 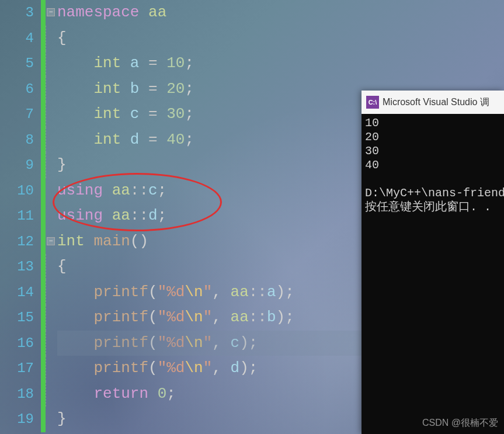 I want to click on console-prompt: 按任意键关闭此窗口. ., so click(x=433, y=207).